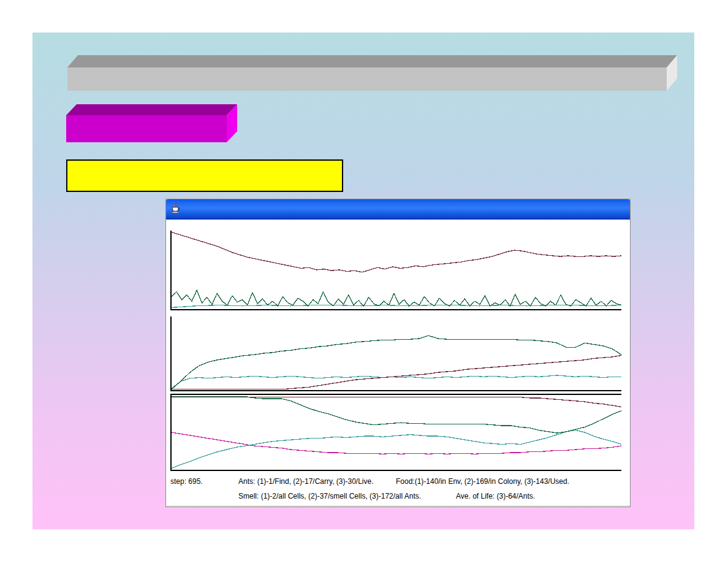 The height and width of the screenshot is (563, 728). I want to click on status-step-counter: step: 695., so click(186, 482).